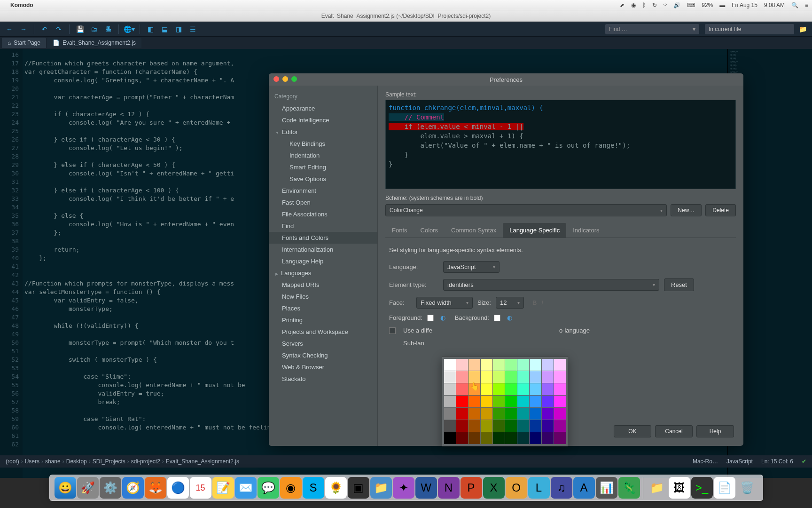  Describe the element at coordinates (323, 120) in the screenshot. I see `category-code-intelligence: Code Intelligence` at that location.